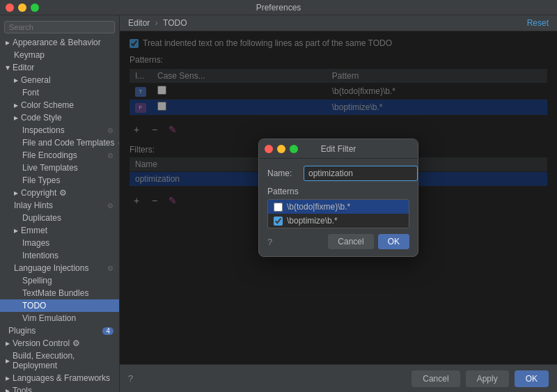 This screenshot has height=392, width=557. I want to click on sidebar-item-label: TextMate Bundles, so click(56, 293).